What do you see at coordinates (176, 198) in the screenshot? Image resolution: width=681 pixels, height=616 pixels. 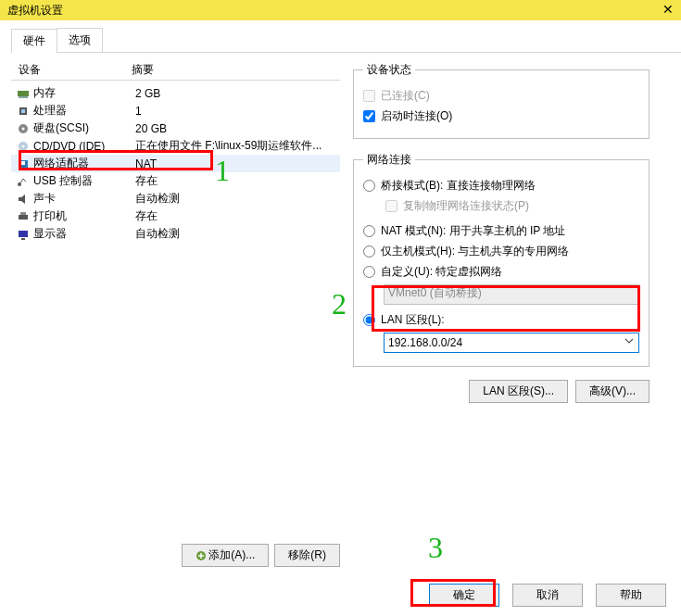 I see `device-row-sound: 声卡自动检测` at bounding box center [176, 198].